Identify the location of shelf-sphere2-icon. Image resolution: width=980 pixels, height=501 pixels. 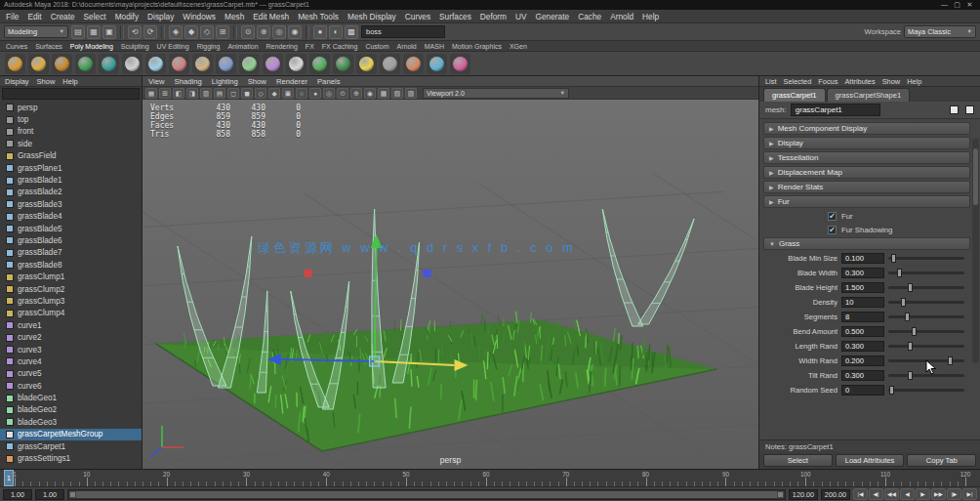
(39, 64).